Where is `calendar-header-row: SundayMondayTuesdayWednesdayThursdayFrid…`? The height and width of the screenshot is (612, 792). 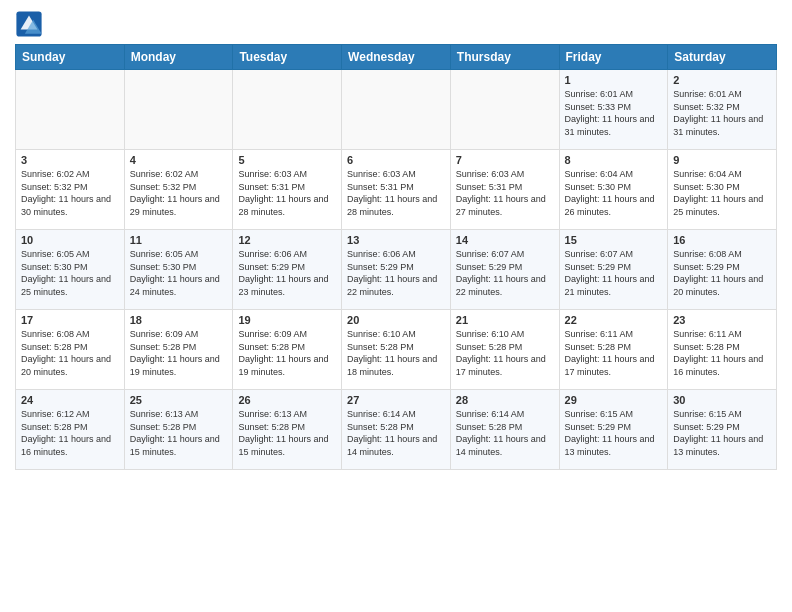
calendar-header-row: SundayMondayTuesdayWednesdayThursdayFrid… is located at coordinates (396, 58).